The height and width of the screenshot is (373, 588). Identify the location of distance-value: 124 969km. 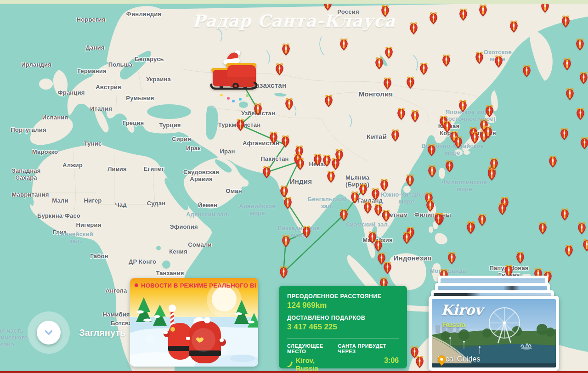
(343, 305).